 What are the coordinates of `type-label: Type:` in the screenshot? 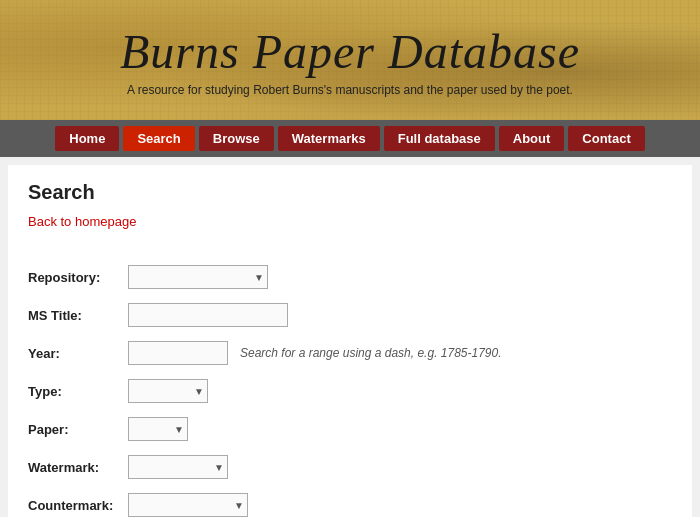 It's located at (78, 392).